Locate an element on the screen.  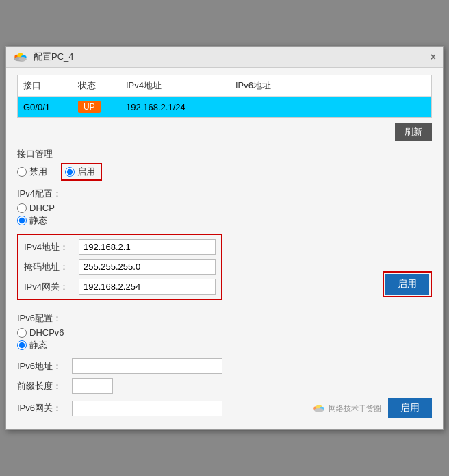
cell-ipv4: 192.168.2.1/24 is located at coordinates (181, 107).